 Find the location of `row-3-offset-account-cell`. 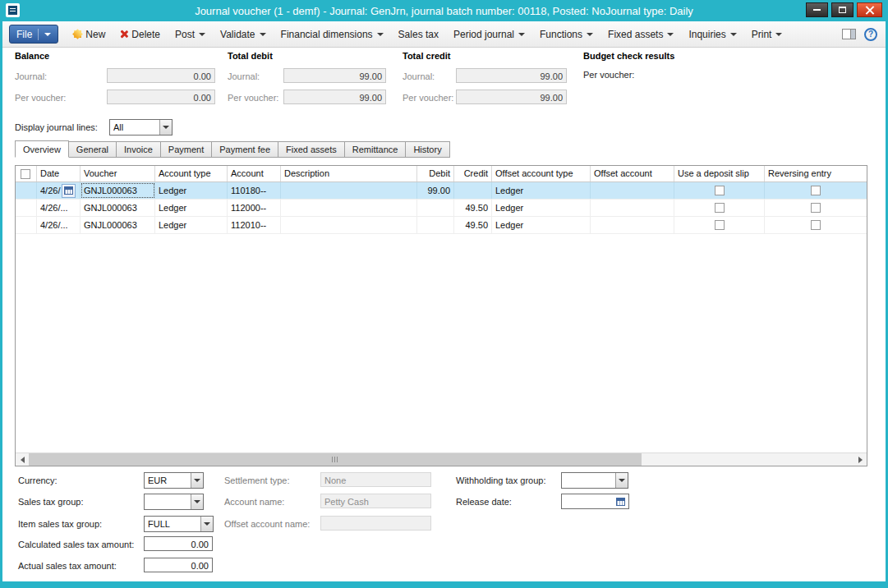

row-3-offset-account-cell is located at coordinates (633, 225).